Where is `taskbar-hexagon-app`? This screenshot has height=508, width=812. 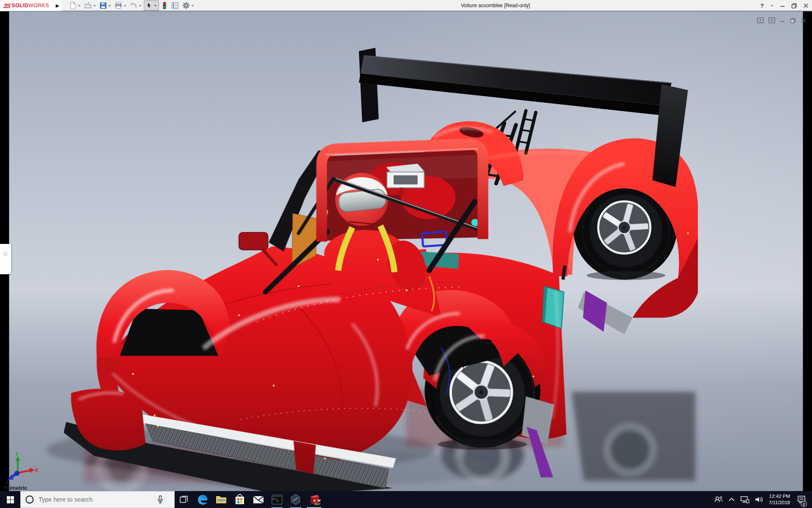 taskbar-hexagon-app is located at coordinates (296, 500).